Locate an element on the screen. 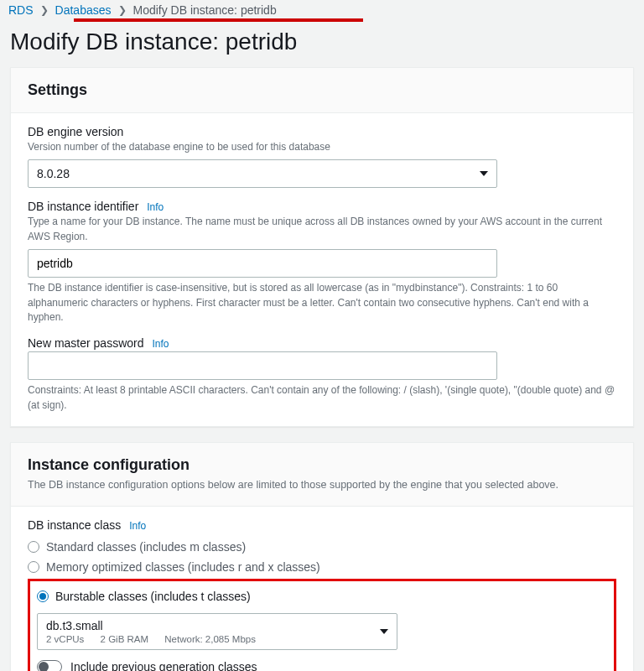  identifier-info-link: Info is located at coordinates (155, 207).